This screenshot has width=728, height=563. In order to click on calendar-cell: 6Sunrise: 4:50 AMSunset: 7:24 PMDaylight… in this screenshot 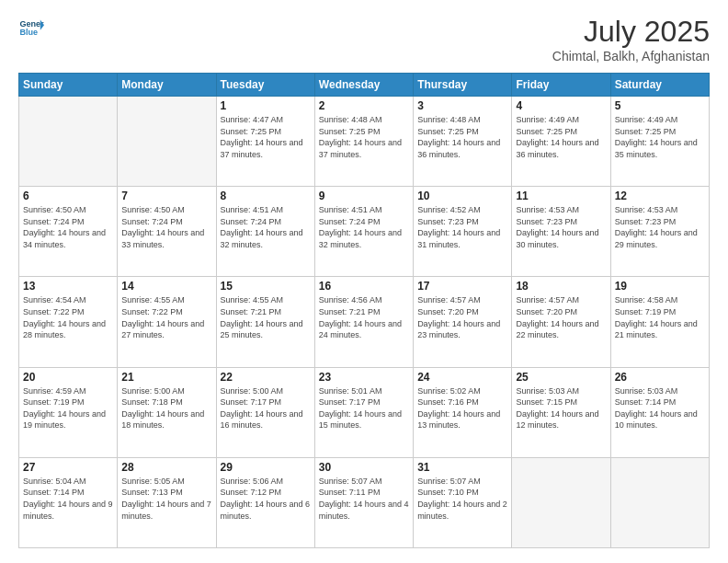, I will do `click(68, 232)`.